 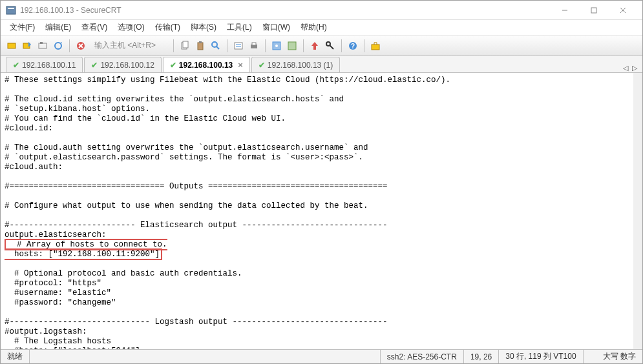 What do you see at coordinates (127, 65) in the screenshot?
I see `tab-label: 192.168.100.12` at bounding box center [127, 65].